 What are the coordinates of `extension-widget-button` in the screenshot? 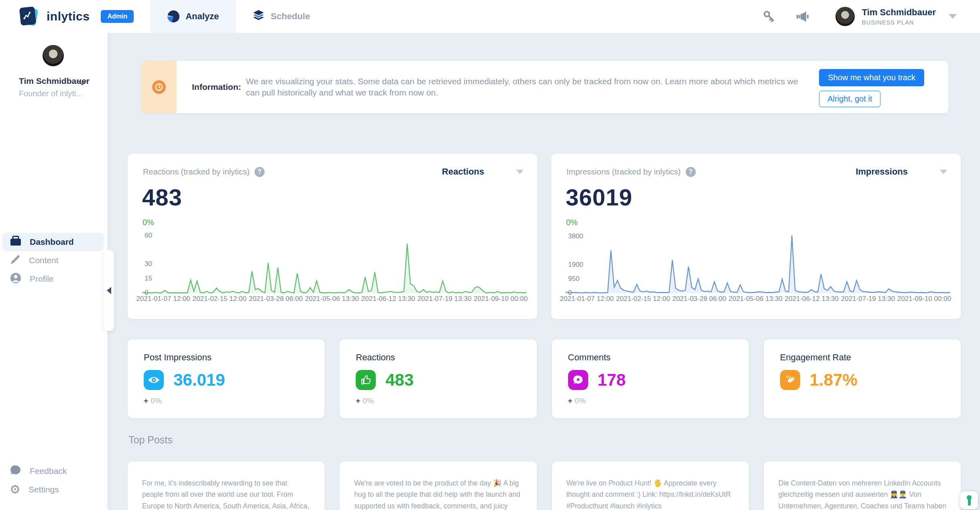 It's located at (969, 500).